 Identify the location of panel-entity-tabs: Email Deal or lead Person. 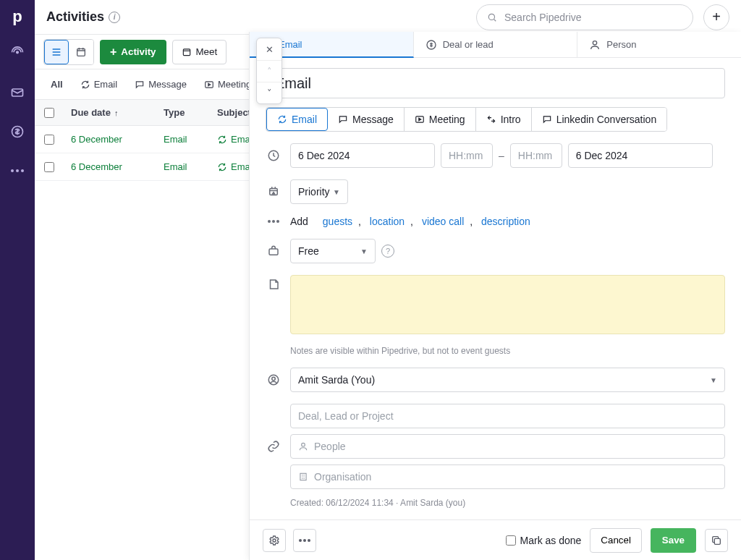
(495, 45).